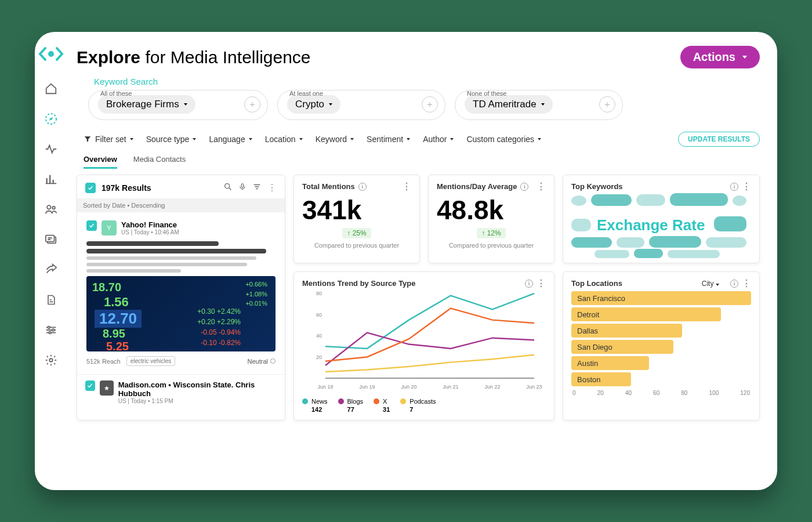 Image resolution: width=812 pixels, height=522 pixels. What do you see at coordinates (147, 104) in the screenshot?
I see `keyword-pill: Brokerage Firms` at bounding box center [147, 104].